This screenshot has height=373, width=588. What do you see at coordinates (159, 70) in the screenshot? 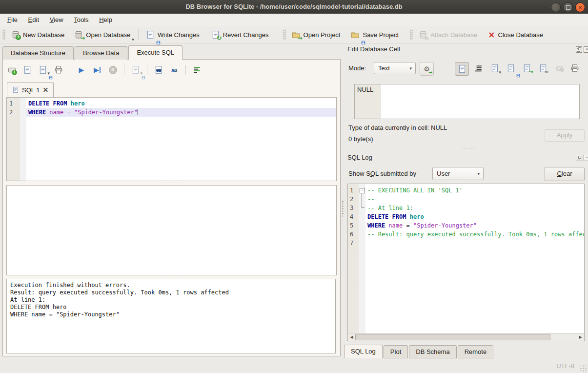
I see `find-in-sql-button` at bounding box center [159, 70].